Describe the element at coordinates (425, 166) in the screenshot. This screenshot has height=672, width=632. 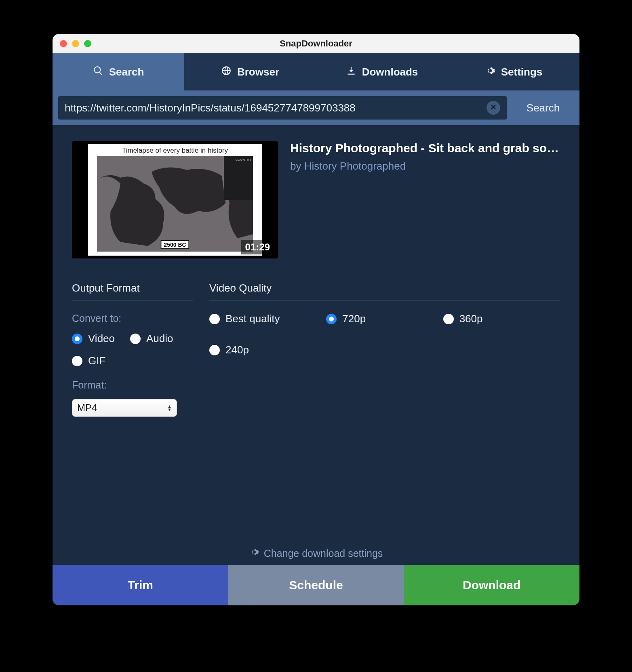
I see `video-author: by History Photographed` at that location.